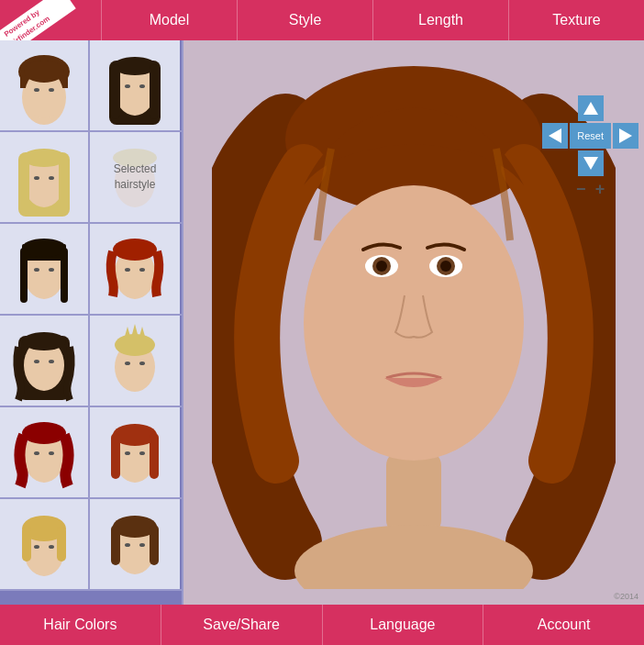 Image resolution: width=644 pixels, height=645 pixels. Describe the element at coordinates (135, 177) in the screenshot. I see `style-thumb-4: Selected hairstyle` at that location.